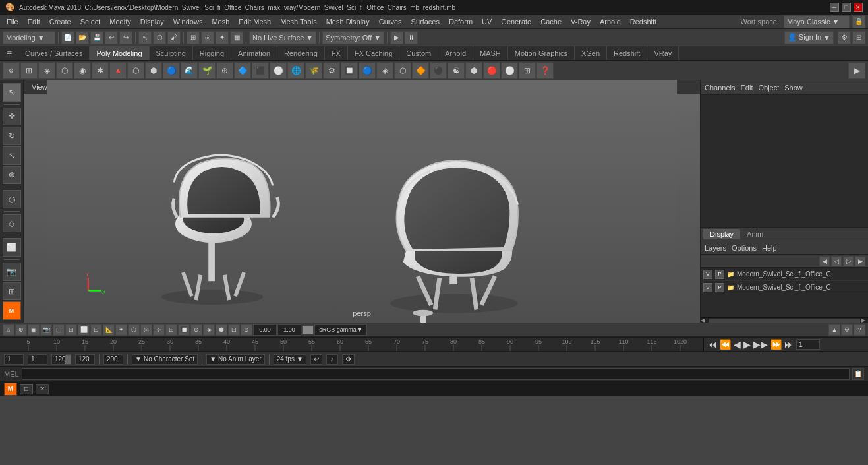 The width and height of the screenshot is (868, 465). I want to click on scale-tool-button: ⤡, so click(12, 156).